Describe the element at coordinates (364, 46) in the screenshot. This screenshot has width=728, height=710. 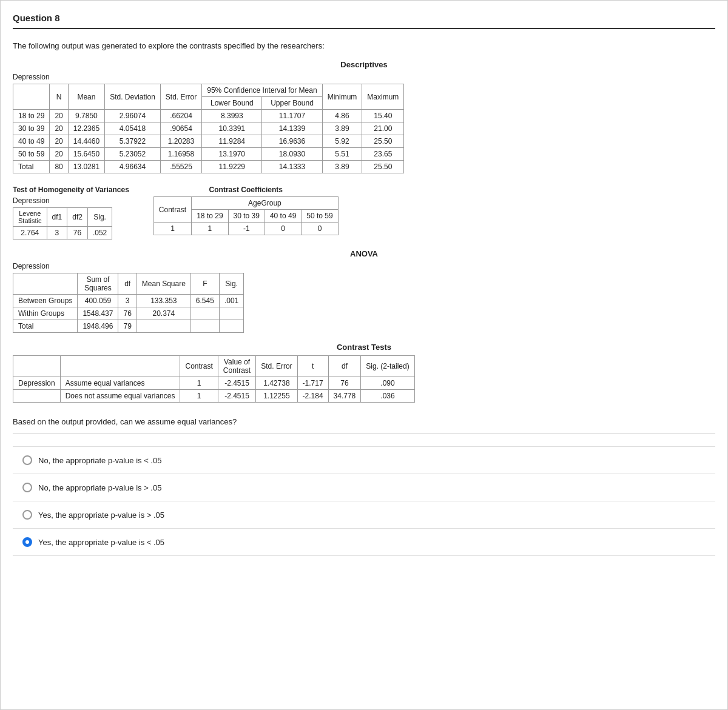
I see `intro-text: The following output was generated to ex…` at that location.